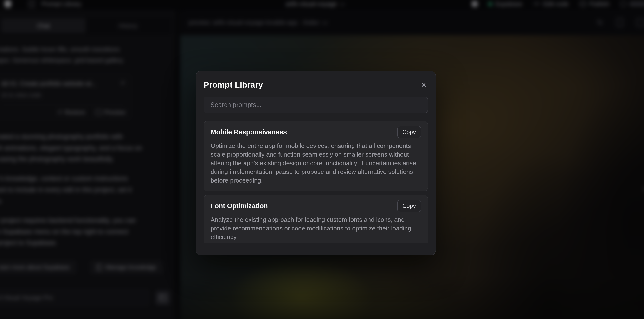  I want to click on prompt-card-header: Mobile Responsiveness Copy, so click(316, 132).